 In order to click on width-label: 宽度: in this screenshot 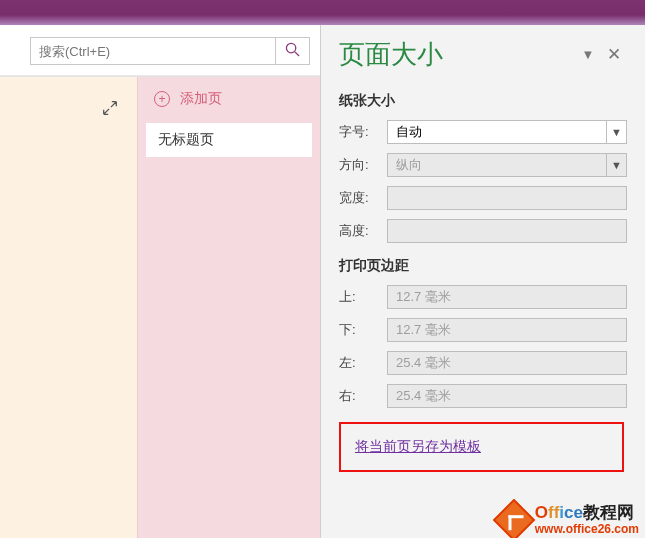, I will do `click(363, 198)`.